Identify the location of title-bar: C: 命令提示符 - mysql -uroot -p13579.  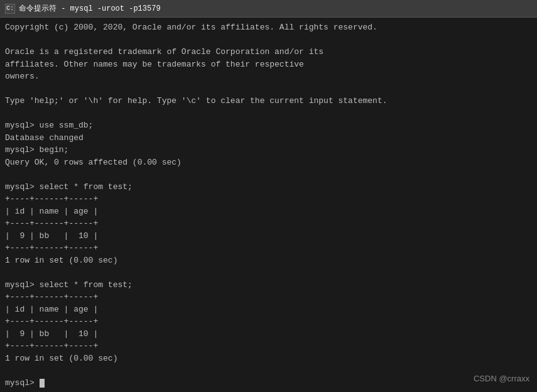
(269, 9).